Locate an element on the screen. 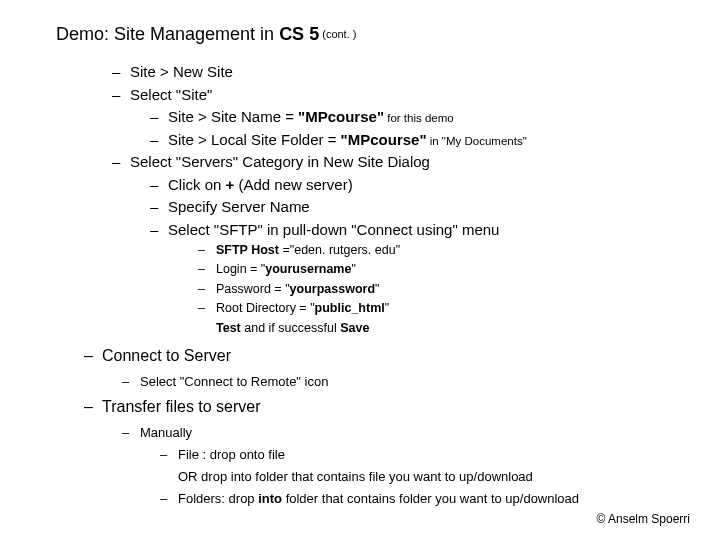  t: Save is located at coordinates (354, 328).